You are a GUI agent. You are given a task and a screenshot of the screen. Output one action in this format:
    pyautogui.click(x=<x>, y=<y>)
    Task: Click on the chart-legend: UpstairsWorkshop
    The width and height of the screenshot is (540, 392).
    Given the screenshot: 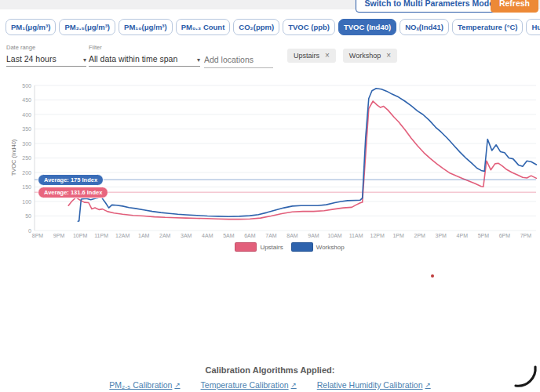 What is the action you would take?
    pyautogui.click(x=270, y=247)
    